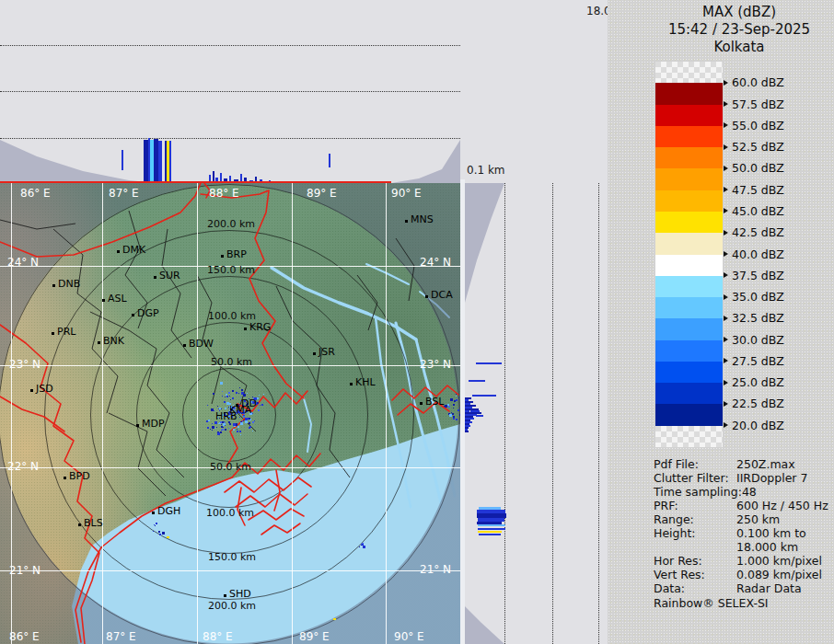 Image resolution: width=834 pixels, height=644 pixels. I want to click on dbz-label-row: 47.5 dBZ, so click(754, 190).